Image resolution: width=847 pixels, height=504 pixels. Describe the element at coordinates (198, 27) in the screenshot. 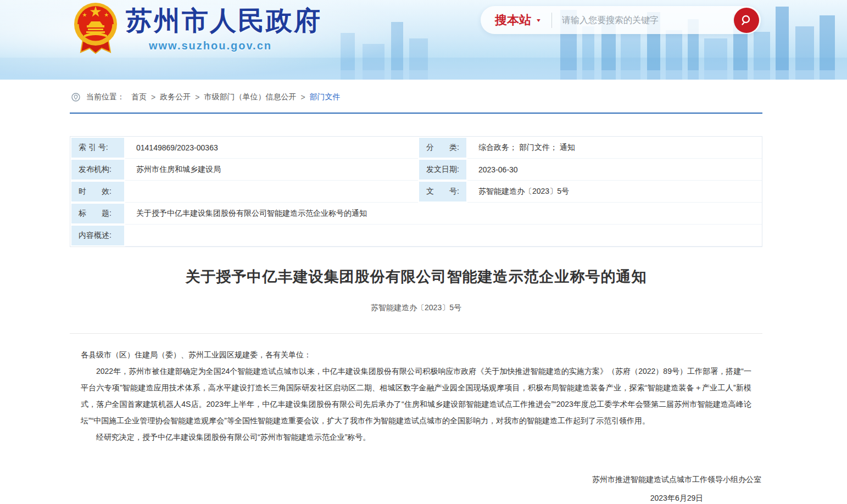

I see `site-brand: 苏州市人民政府 www.suzhou.gov.cn` at that location.